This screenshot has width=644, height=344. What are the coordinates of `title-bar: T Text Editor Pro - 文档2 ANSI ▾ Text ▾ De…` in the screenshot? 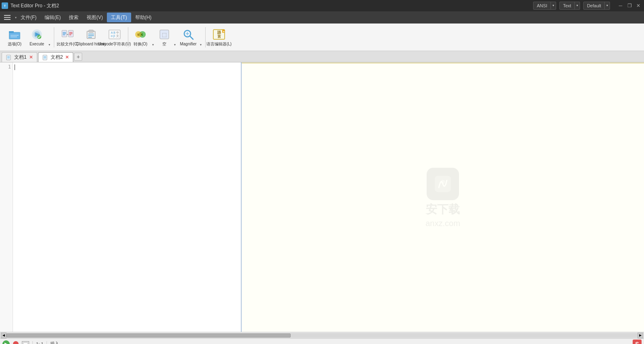 It's located at (322, 6).